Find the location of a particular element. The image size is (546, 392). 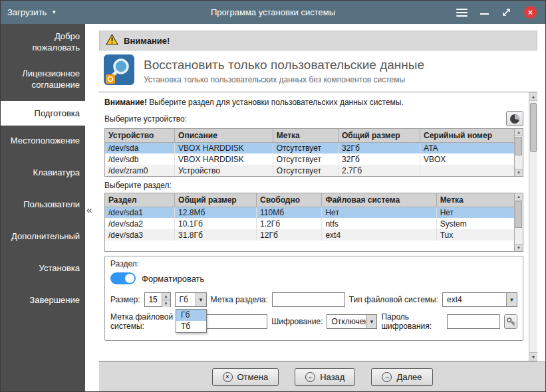

footer: × Отмена ← Назад → Далее is located at coordinates (322, 376).